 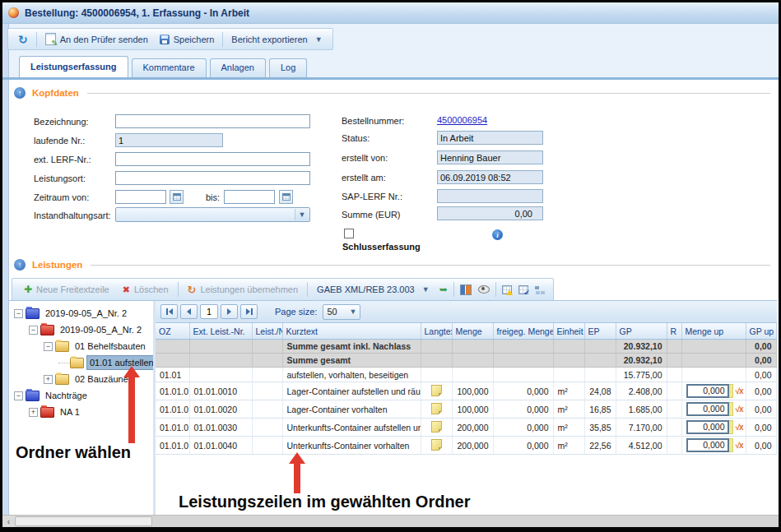 What do you see at coordinates (466, 289) in the screenshot?
I see `column-settings-button` at bounding box center [466, 289].